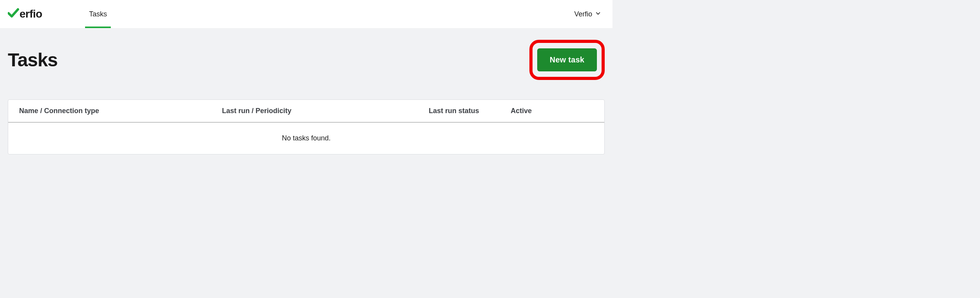 The width and height of the screenshot is (980, 298). I want to click on empty-state: No tasks found., so click(306, 138).